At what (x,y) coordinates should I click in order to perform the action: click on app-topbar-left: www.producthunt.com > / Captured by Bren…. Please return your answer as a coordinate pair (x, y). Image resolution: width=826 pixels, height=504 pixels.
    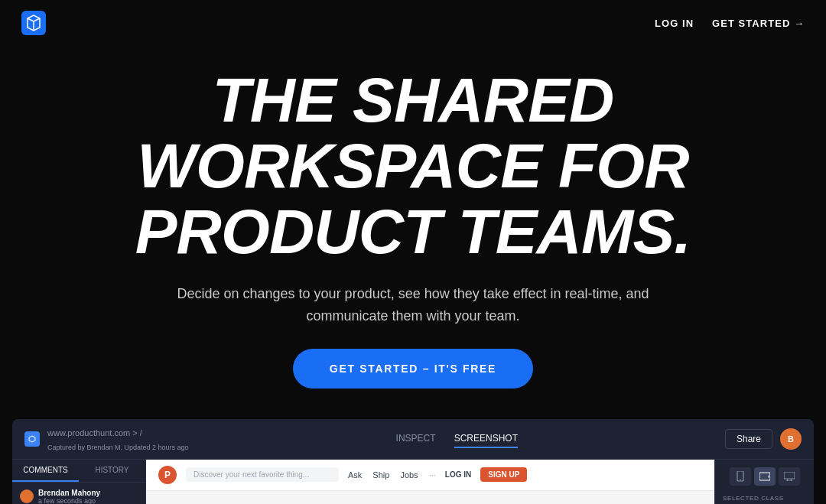
    Looking at the image, I should click on (107, 439).